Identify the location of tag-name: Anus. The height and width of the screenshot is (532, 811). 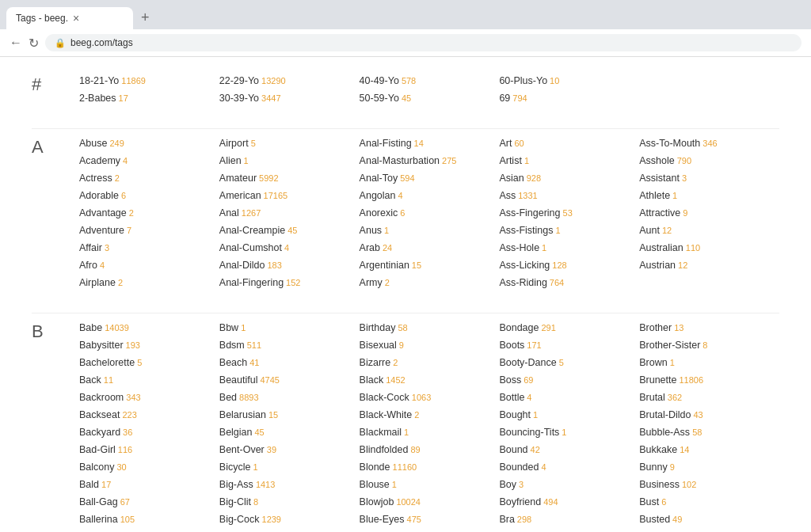
(371, 230).